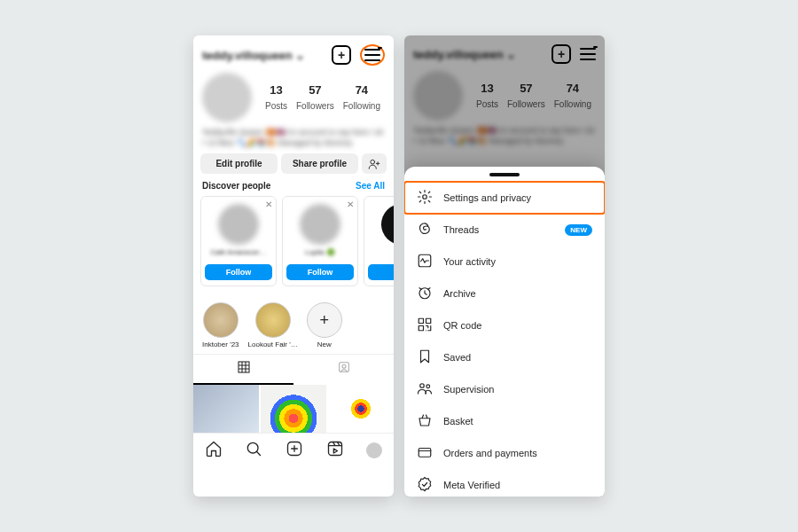 The width and height of the screenshot is (798, 532). What do you see at coordinates (254, 450) in the screenshot?
I see `nav-search-icon` at bounding box center [254, 450].